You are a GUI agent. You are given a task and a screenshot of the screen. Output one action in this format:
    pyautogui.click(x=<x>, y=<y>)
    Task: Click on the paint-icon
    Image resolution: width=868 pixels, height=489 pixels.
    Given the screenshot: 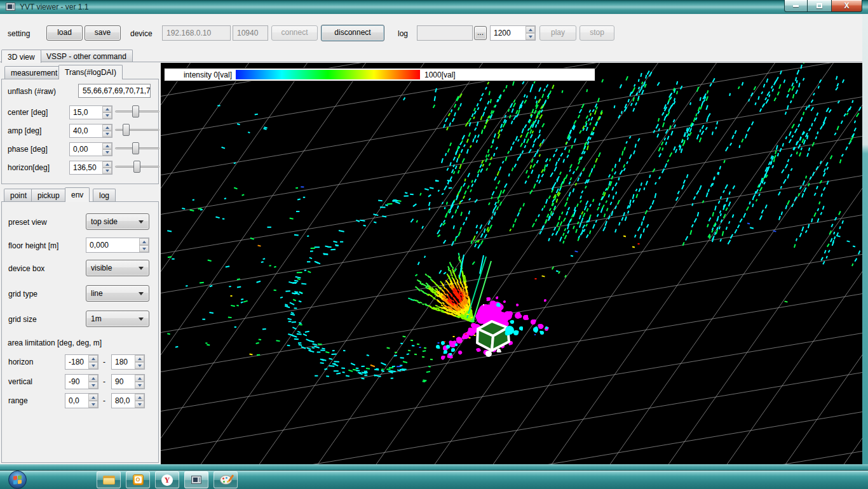 What is the action you would take?
    pyautogui.click(x=226, y=480)
    